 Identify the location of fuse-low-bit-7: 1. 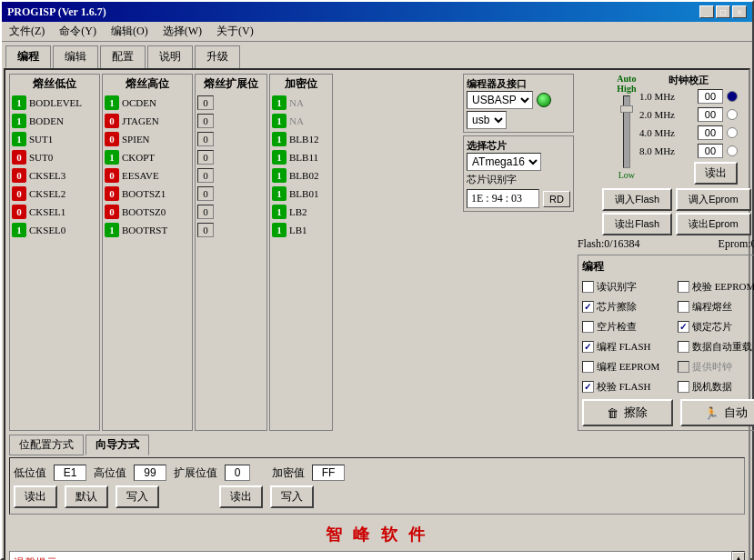
(19, 230).